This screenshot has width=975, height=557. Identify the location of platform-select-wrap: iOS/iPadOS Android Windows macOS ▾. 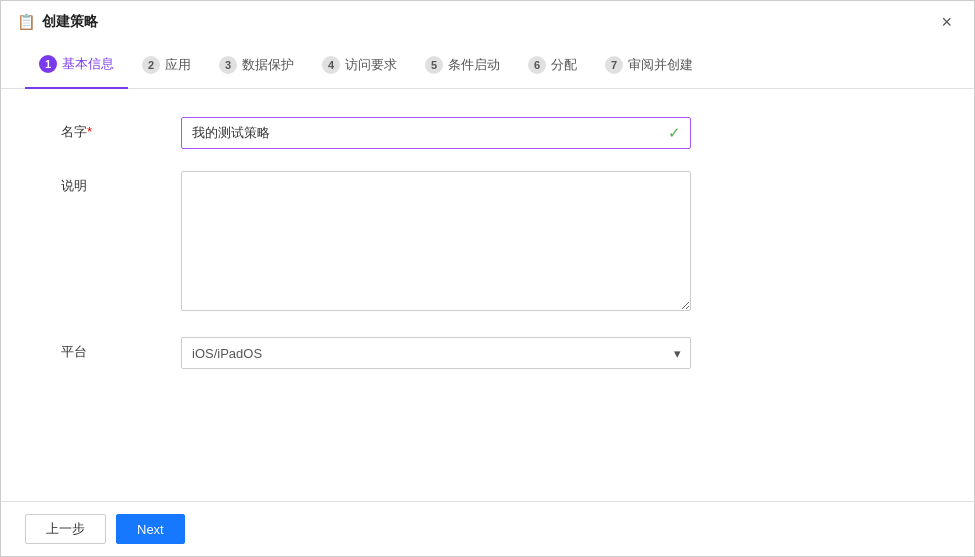
(436, 353).